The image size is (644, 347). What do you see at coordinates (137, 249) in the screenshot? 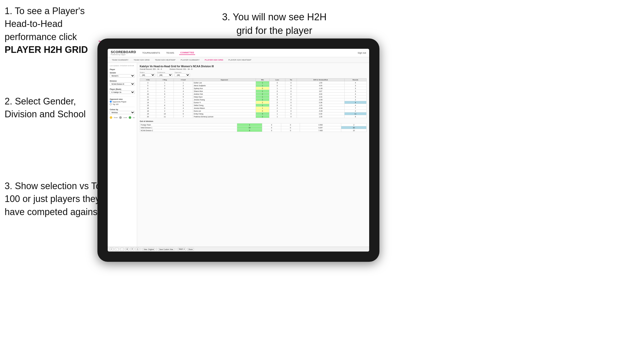
I see `toolbar-clock: ◷` at bounding box center [137, 249].